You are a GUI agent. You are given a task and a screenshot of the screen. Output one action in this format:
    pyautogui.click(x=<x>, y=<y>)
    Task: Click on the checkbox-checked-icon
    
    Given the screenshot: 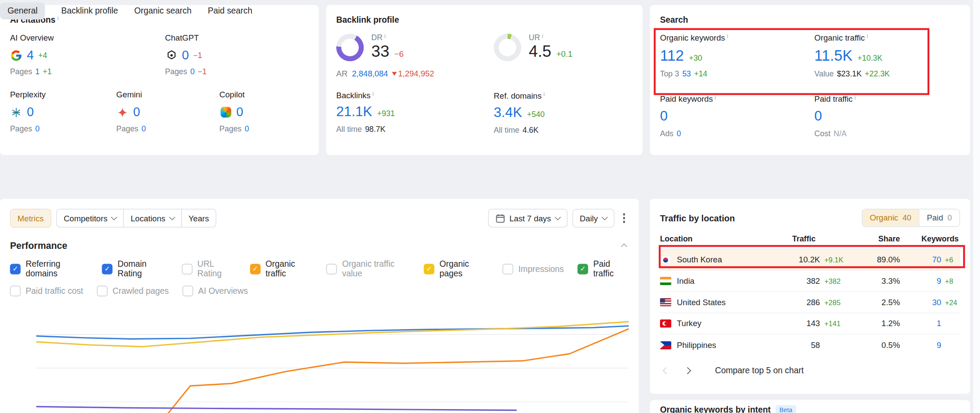 What is the action you would take?
    pyautogui.click(x=255, y=268)
    